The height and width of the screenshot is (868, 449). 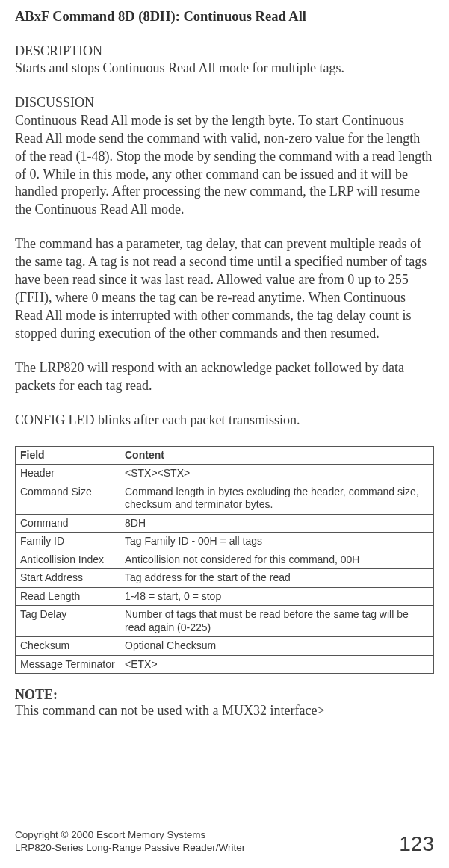 I want to click on table-row: Header <STX><STX>, so click(x=225, y=474).